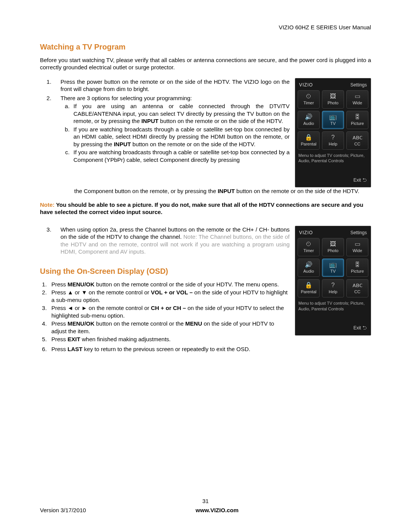  I want to click on option-a: If you are using an antenna or cable con…, so click(180, 113).